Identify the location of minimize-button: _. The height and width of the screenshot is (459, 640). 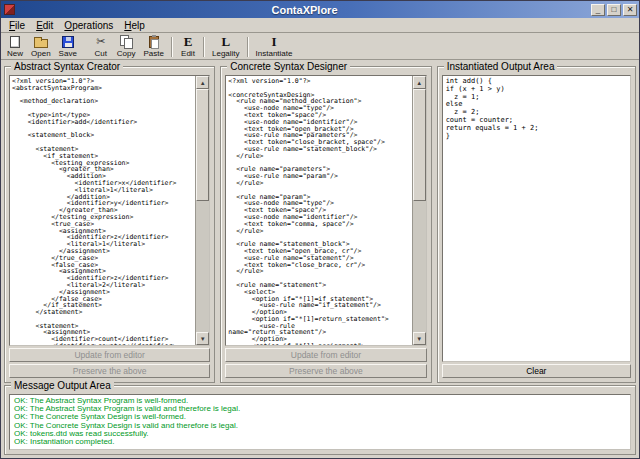
(598, 10).